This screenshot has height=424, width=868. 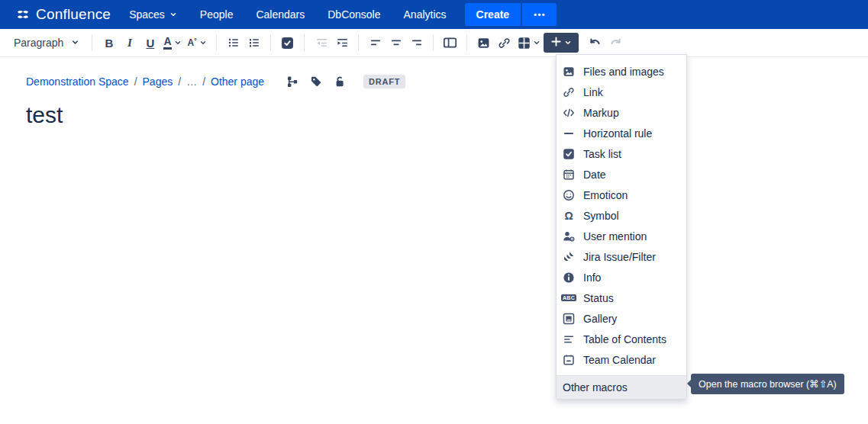 I want to click on insert-content-menu: Files and images Link Markup Horizontal …, so click(x=621, y=227).